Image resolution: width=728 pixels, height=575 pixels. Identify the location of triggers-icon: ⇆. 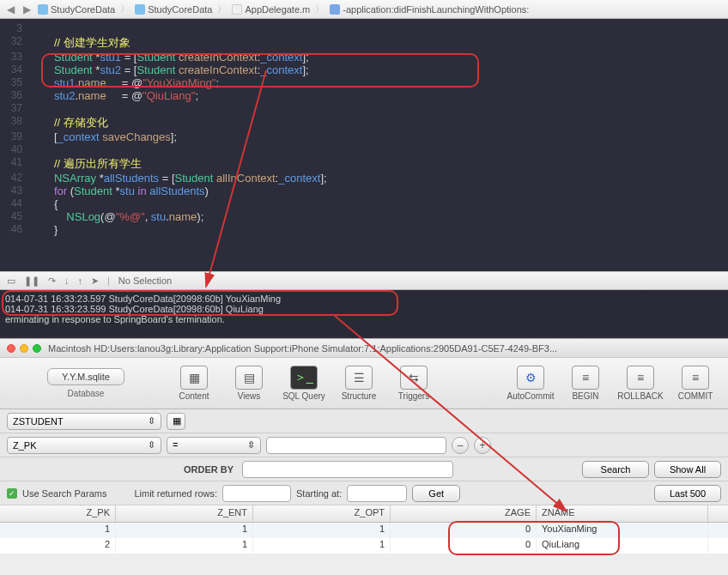
(414, 378).